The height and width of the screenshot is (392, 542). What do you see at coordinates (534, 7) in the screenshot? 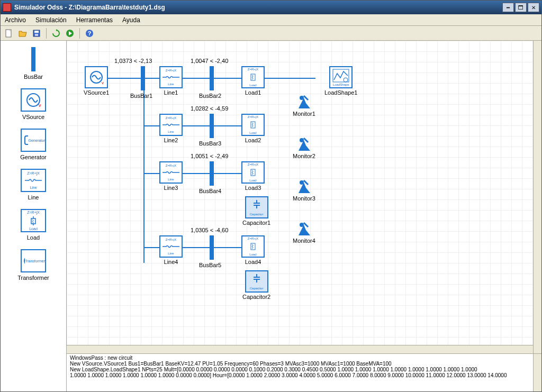
I see `close-button: ✕` at bounding box center [534, 7].